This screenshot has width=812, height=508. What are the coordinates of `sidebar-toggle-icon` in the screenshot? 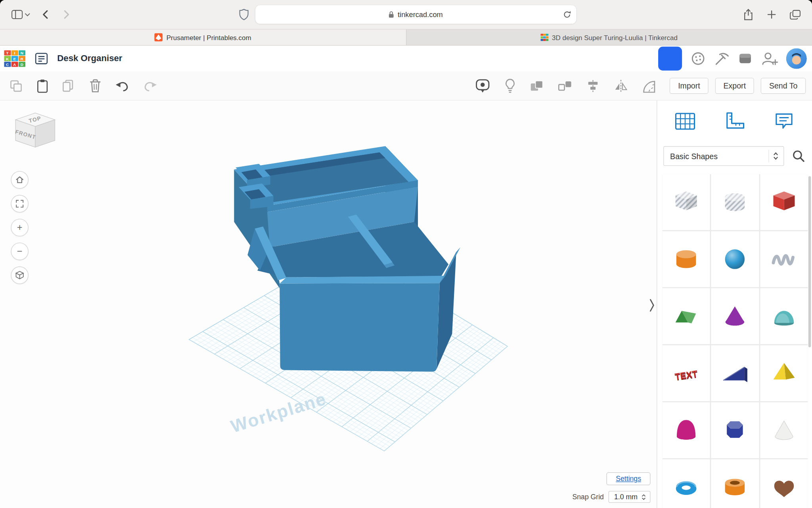 It's located at (17, 15).